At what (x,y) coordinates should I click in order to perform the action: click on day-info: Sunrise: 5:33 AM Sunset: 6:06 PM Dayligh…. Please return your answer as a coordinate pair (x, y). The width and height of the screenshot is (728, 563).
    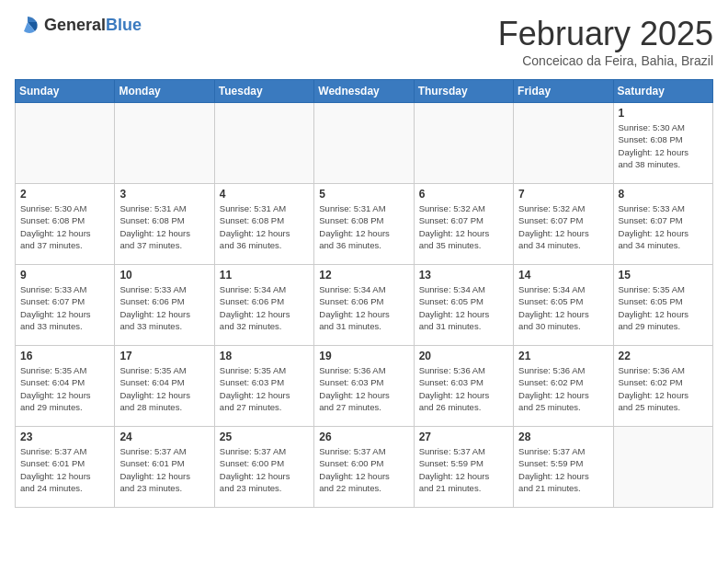
    Looking at the image, I should click on (164, 307).